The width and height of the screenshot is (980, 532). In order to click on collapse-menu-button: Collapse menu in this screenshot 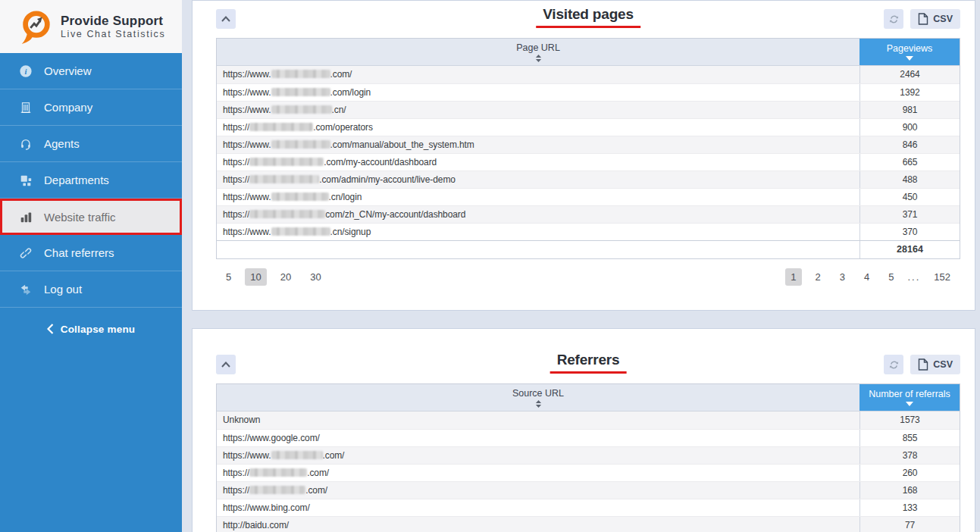, I will do `click(91, 329)`.